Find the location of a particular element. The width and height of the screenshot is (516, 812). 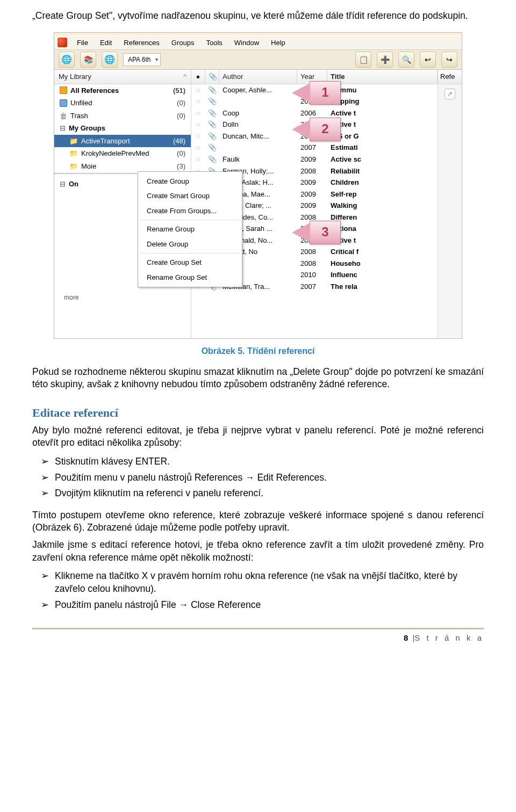

my-library-header: My Library^ is located at coordinates (123, 77).